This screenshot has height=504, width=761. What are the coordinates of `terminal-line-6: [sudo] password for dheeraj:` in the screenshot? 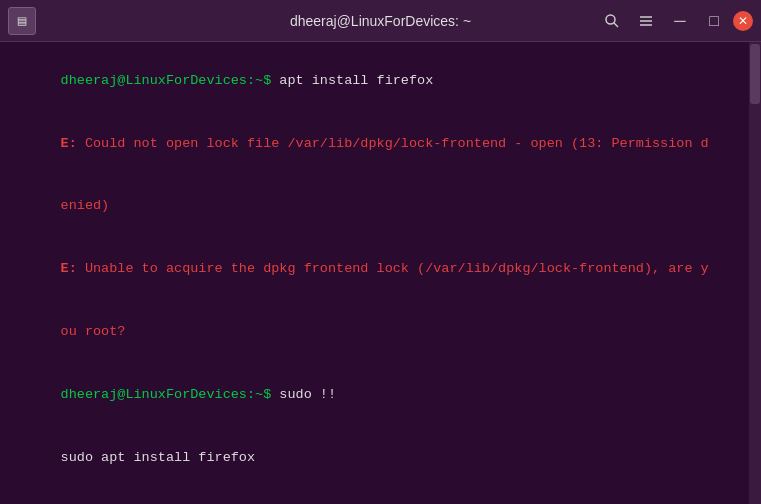 It's located at (380, 496).